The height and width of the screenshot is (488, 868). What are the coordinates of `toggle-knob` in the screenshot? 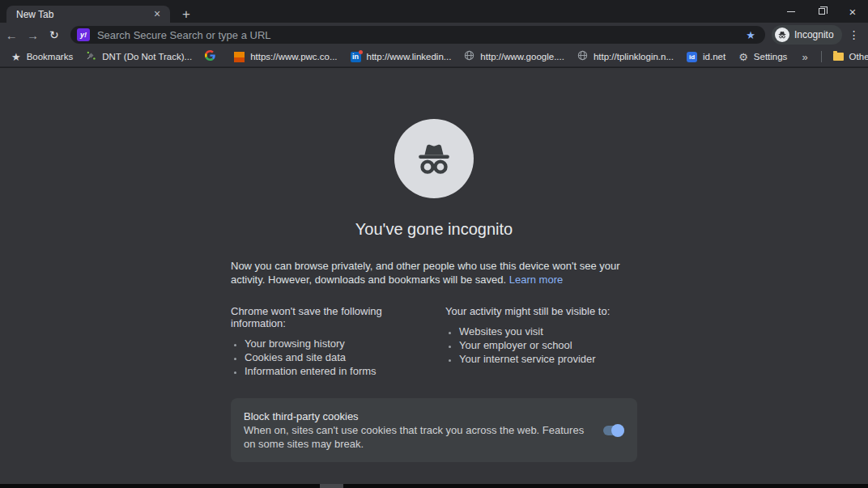 It's located at (618, 431).